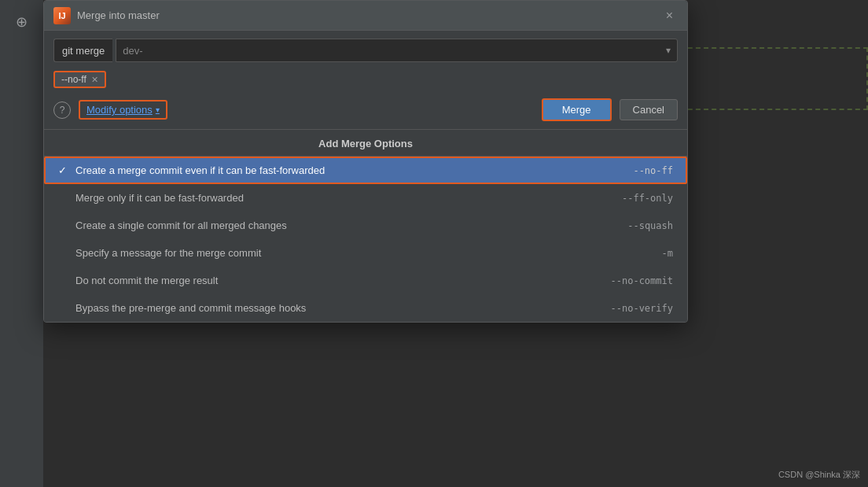 The image size is (868, 487). I want to click on option-left: Create a single commit for all merged ch…, so click(173, 225).